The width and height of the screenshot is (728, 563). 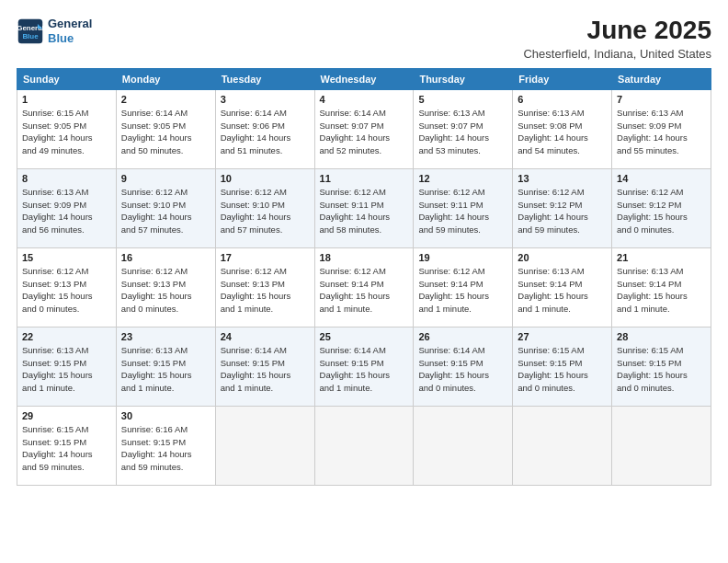 I want to click on calendar-cell: 21Sunrise: 6:13 AMSunset: 9:14 PMDayligh…, so click(x=662, y=287).